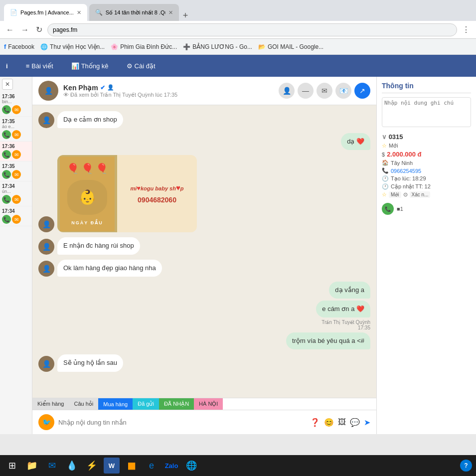 The image size is (476, 476). What do you see at coordinates (73, 47) in the screenshot?
I see `bookmark-library: 🌐 Thư viện Học Viện...` at bounding box center [73, 47].